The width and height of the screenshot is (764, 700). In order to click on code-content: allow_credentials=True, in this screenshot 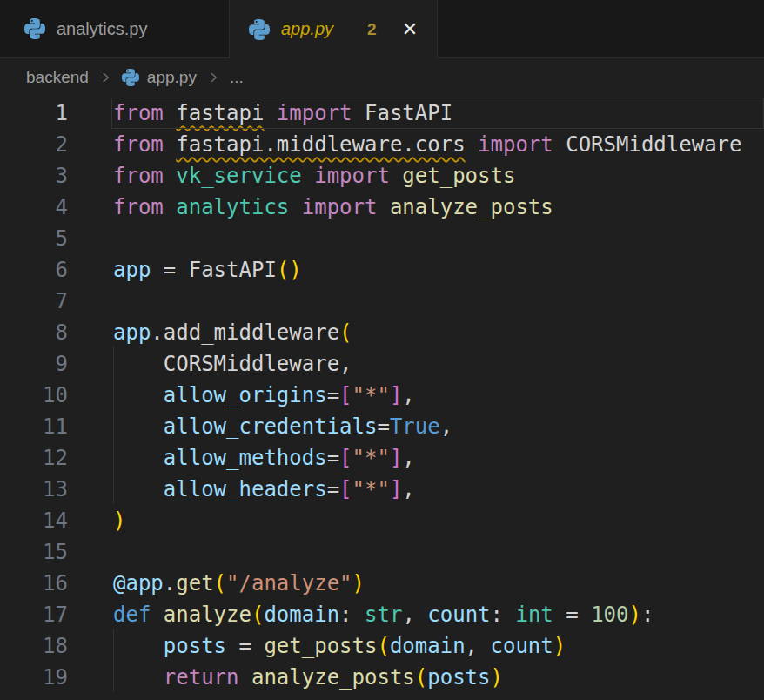, I will do `click(438, 427)`.